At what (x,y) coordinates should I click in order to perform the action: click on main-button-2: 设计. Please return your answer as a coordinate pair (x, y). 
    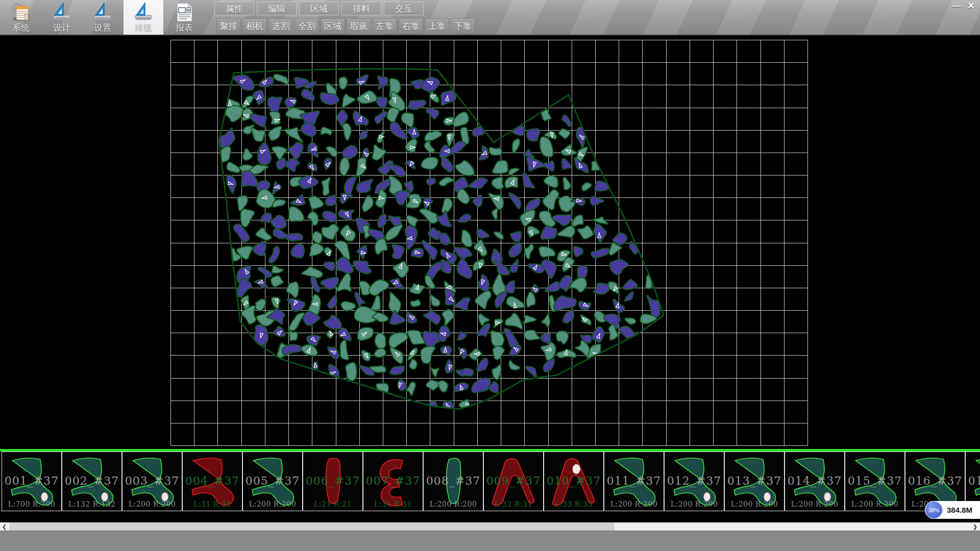
    Looking at the image, I should click on (62, 17).